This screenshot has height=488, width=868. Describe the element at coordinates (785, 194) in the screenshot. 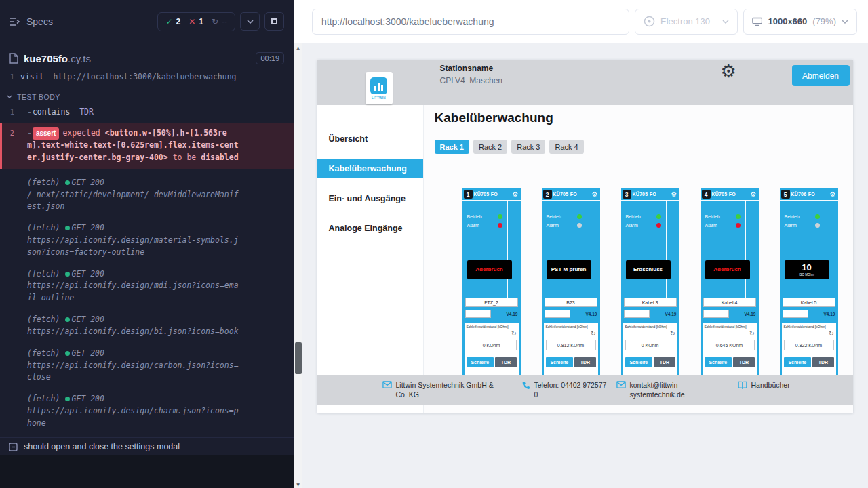

I see `slot-number-badge: 5` at that location.